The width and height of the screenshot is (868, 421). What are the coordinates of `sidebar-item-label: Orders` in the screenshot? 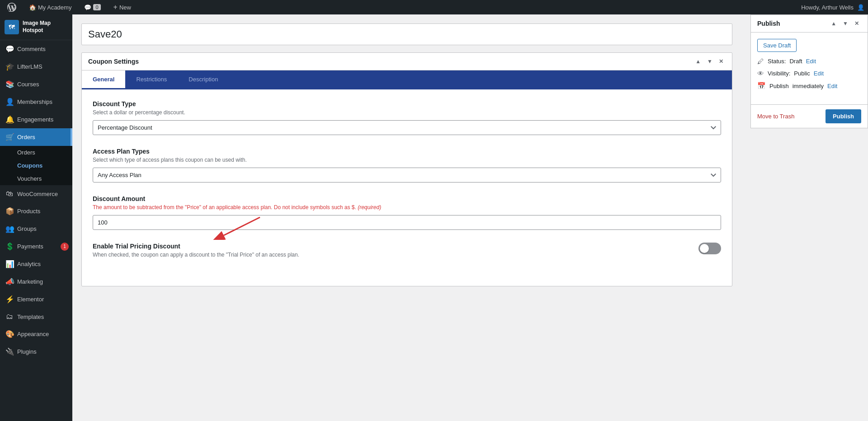 It's located at (26, 137).